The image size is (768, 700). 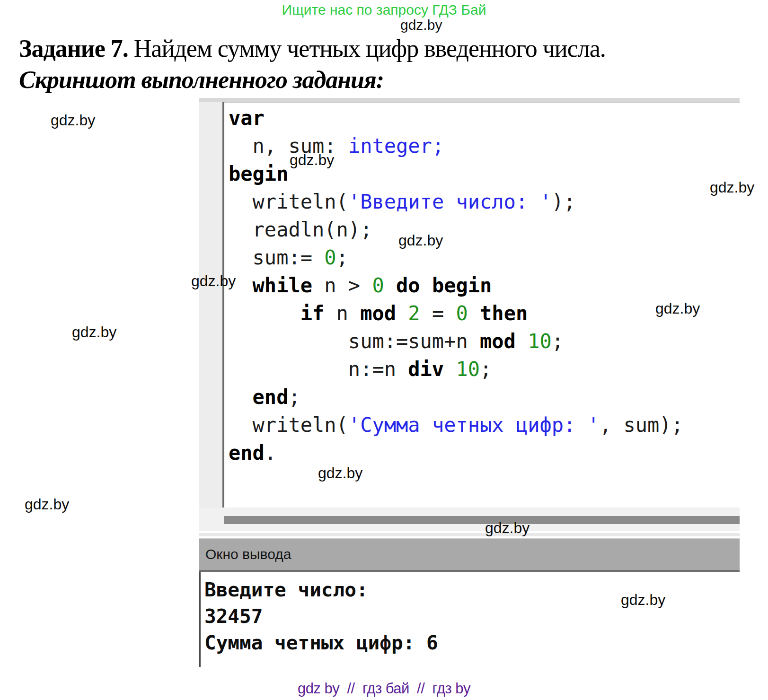 What do you see at coordinates (421, 25) in the screenshot?
I see `top-watermark: gdz.by` at bounding box center [421, 25].